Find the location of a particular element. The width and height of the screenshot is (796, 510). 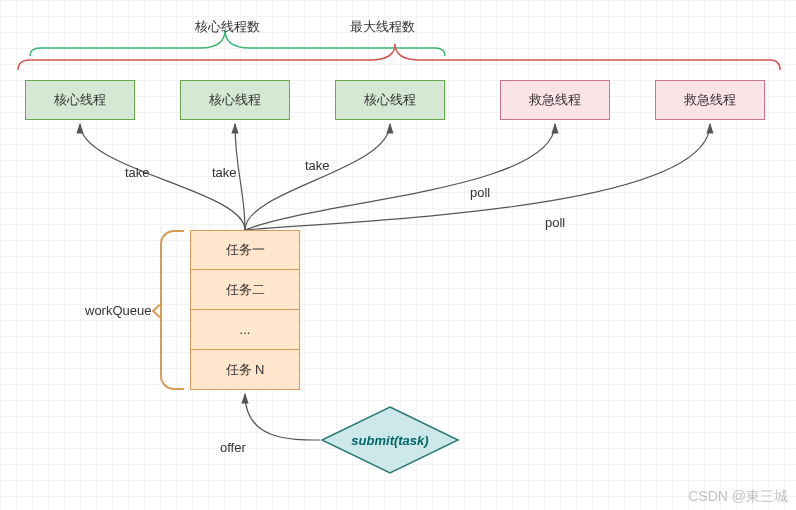

work-queue: 任务一 任务二 ... 任务 N is located at coordinates (245, 310).